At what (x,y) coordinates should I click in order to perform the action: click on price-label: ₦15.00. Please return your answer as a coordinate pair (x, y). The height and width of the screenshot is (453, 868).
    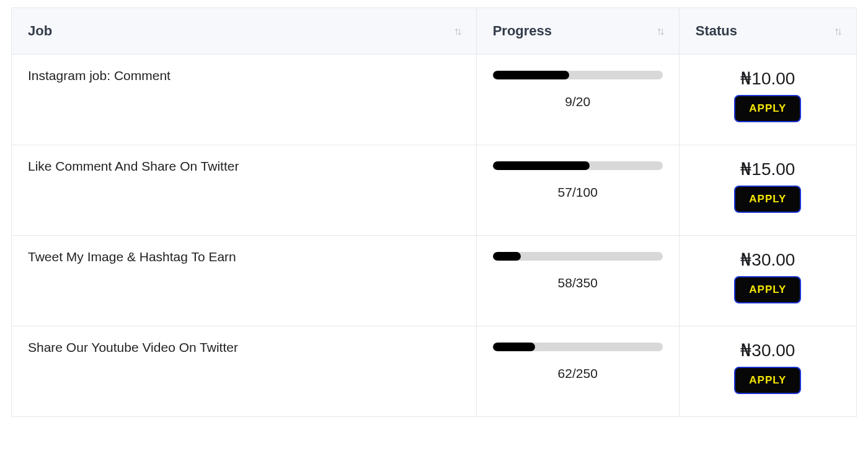
    Looking at the image, I should click on (768, 169).